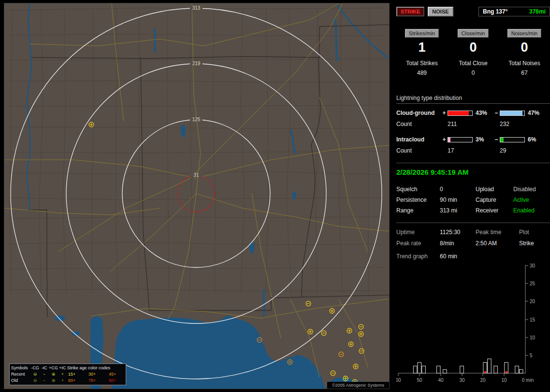  Describe the element at coordinates (458, 243) in the screenshot. I see `peak-rate-value: 8/min` at that location.